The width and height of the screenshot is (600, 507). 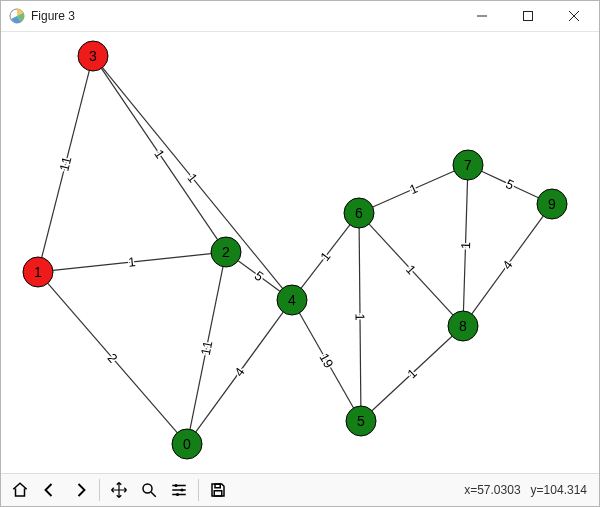 What do you see at coordinates (149, 490) in the screenshot?
I see `zoom-button` at bounding box center [149, 490].